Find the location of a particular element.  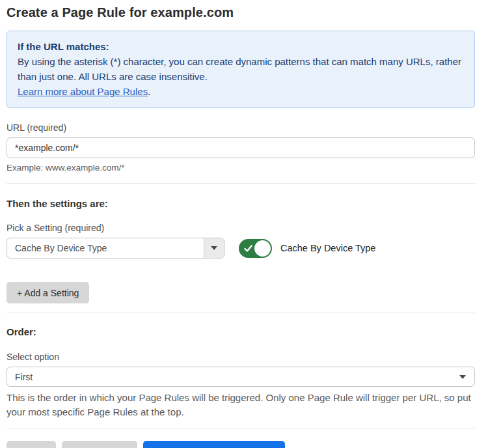

order-help-text: This is the order in which your Page Rul… is located at coordinates (241, 405).